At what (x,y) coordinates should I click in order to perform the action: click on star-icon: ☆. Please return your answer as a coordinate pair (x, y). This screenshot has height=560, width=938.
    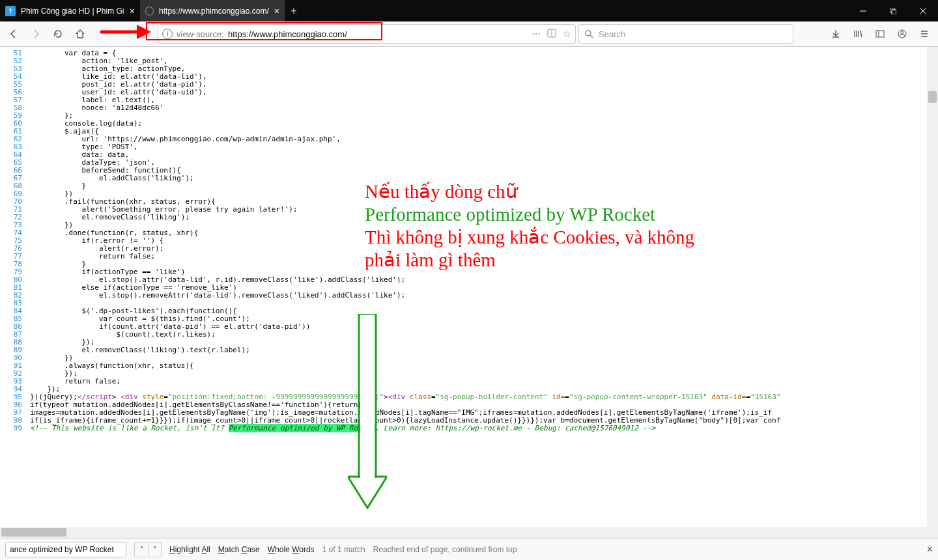
    Looking at the image, I should click on (567, 34).